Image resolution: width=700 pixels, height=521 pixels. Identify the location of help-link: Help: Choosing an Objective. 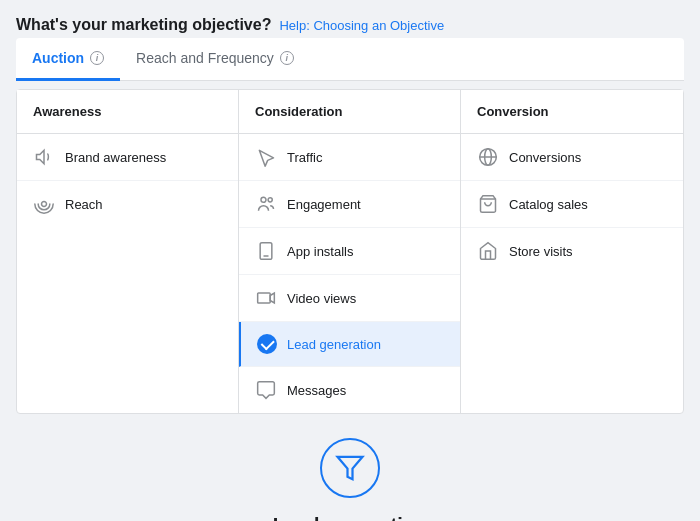
(362, 26).